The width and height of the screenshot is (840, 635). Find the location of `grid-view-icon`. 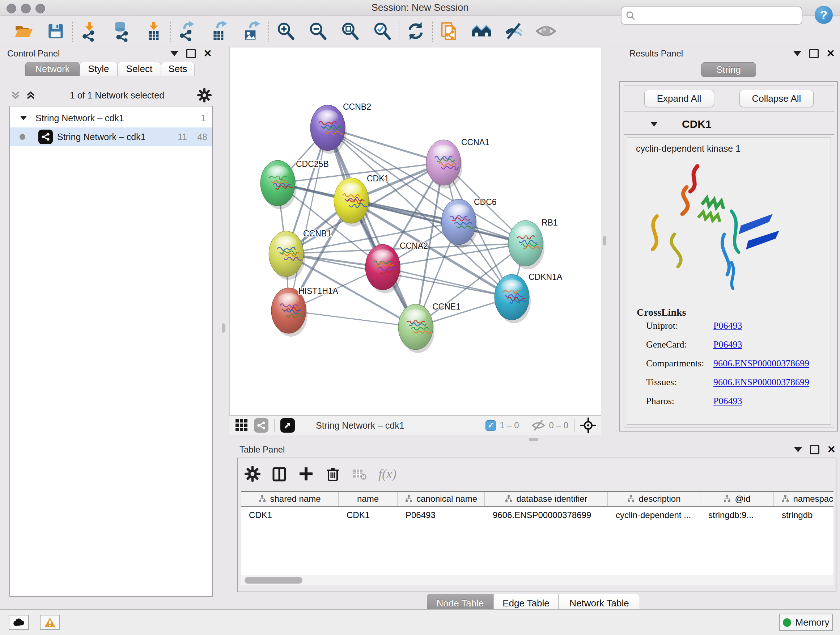

grid-view-icon is located at coordinates (242, 425).